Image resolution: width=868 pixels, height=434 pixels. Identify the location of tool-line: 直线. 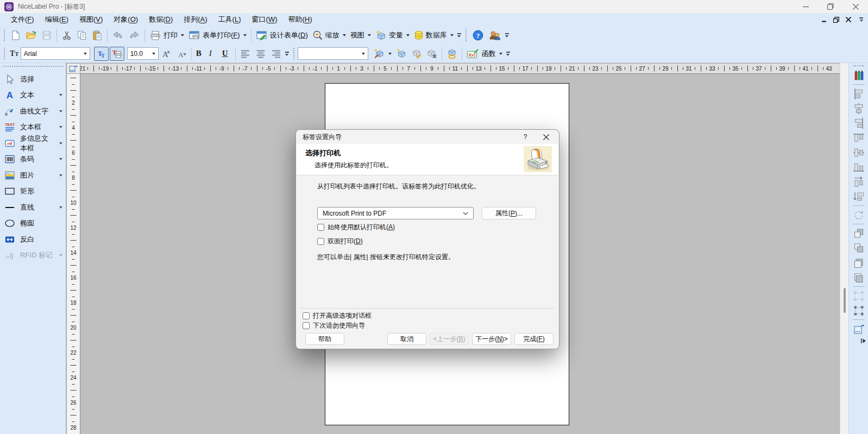
(33, 207).